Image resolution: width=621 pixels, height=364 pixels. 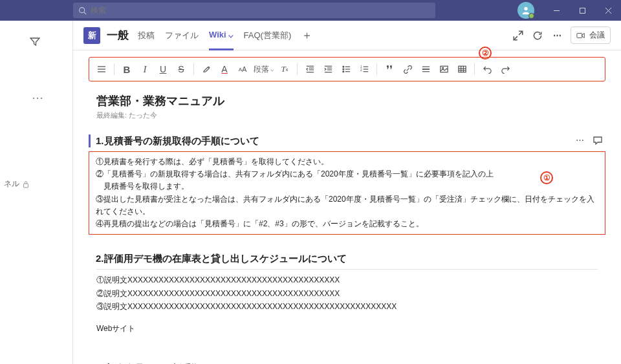 What do you see at coordinates (310, 69) in the screenshot?
I see `outdent-button` at bounding box center [310, 69].